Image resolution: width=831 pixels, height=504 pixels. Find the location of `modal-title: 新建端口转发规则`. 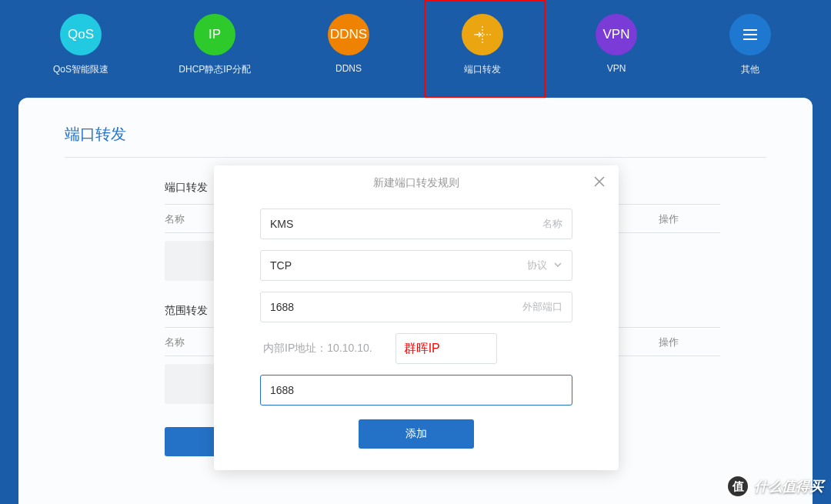

modal-title: 新建端口转发规则 is located at coordinates (416, 183).